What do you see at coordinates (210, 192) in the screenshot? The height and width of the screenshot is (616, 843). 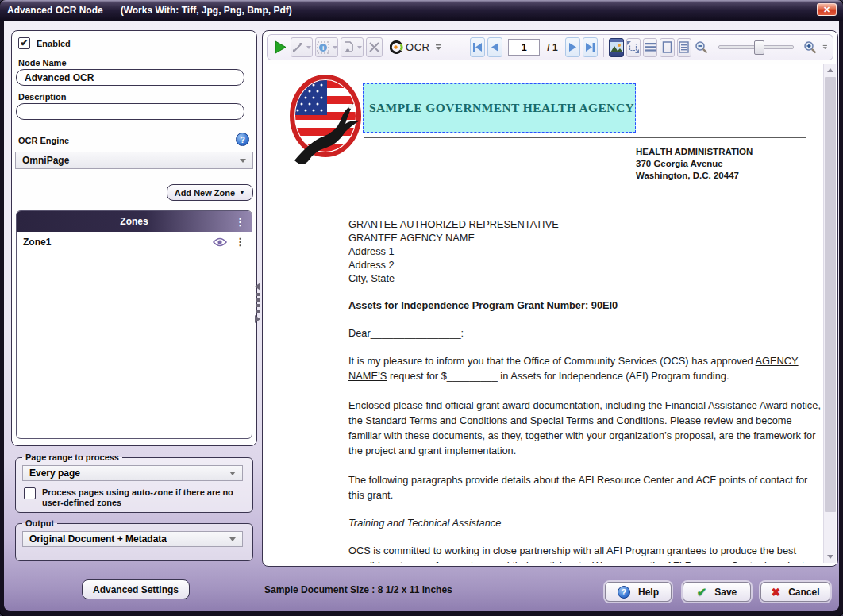 I see `add-new-zone-button: Add New Zone ▼` at bounding box center [210, 192].